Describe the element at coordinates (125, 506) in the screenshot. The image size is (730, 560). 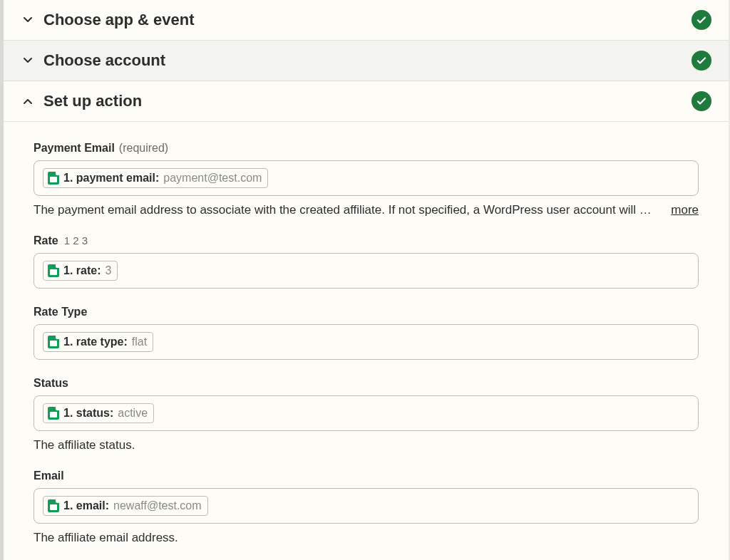
I see `data-pill: 1. email: newaff@test.com` at that location.